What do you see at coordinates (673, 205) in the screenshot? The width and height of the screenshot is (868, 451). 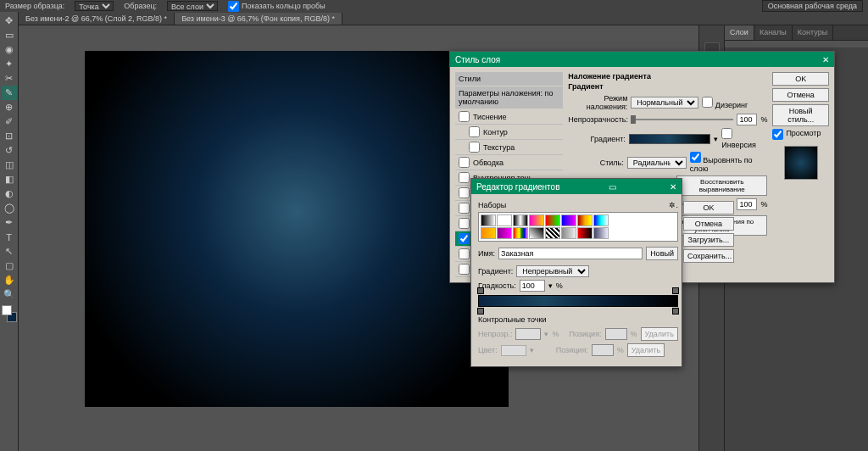 I see `gear-icon: ✲.` at bounding box center [673, 205].